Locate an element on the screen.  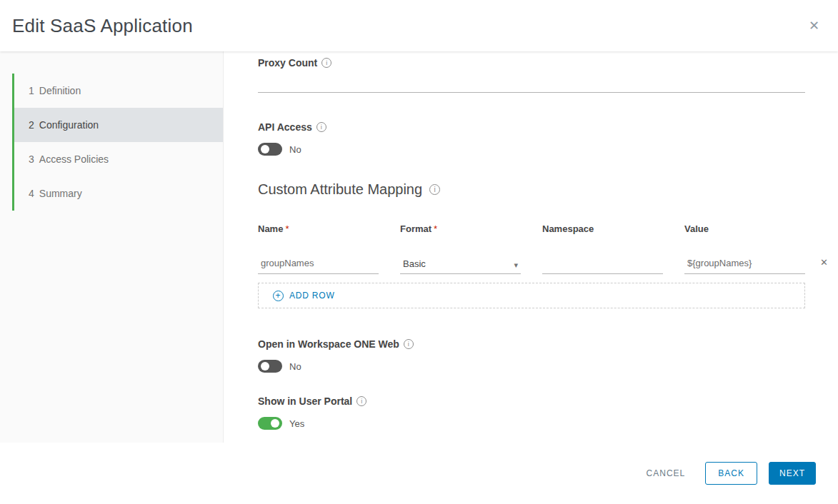
step-label: Definition is located at coordinates (60, 91).